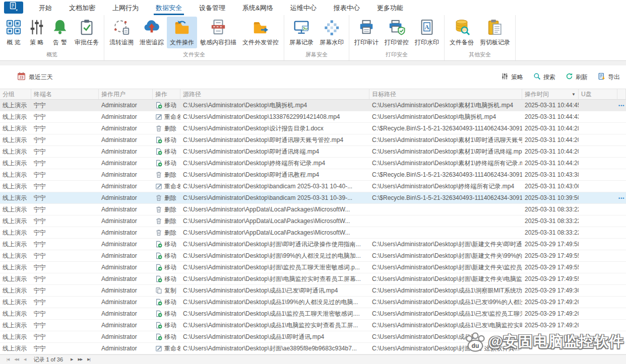 The height and width of the screenshot is (364, 626). I want to click on table-row-4: 线上演示宁宁Administrator移动C:\Users\Administra…, so click(313, 140).